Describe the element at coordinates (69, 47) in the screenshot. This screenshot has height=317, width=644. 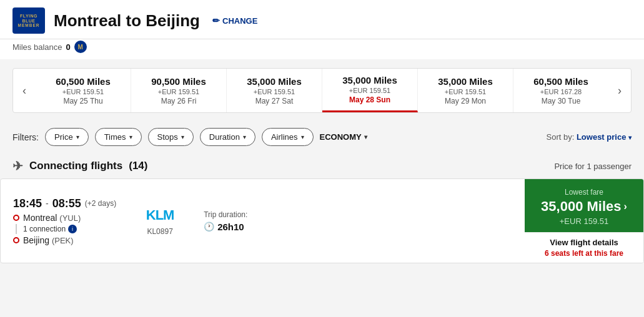
I see `miles-value: 0` at that location.